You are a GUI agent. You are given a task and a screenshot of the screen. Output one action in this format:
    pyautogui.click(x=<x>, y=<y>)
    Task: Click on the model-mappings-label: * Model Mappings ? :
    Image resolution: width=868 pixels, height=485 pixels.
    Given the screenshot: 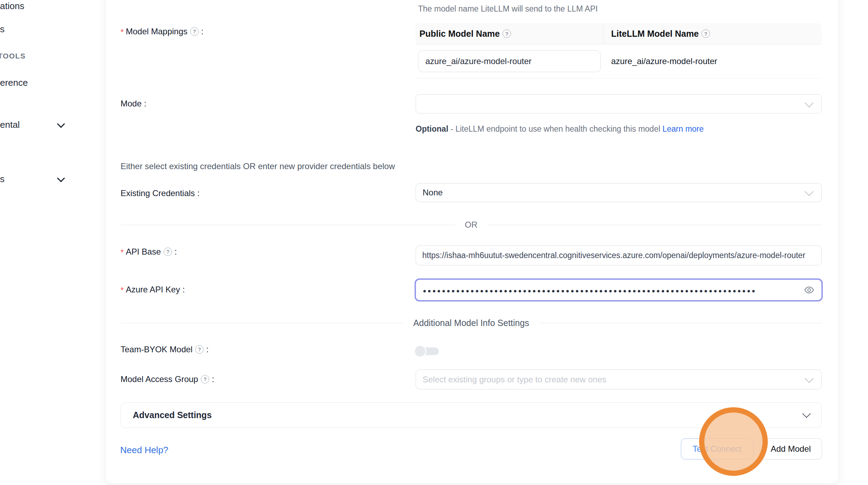 What is the action you would take?
    pyautogui.click(x=162, y=32)
    